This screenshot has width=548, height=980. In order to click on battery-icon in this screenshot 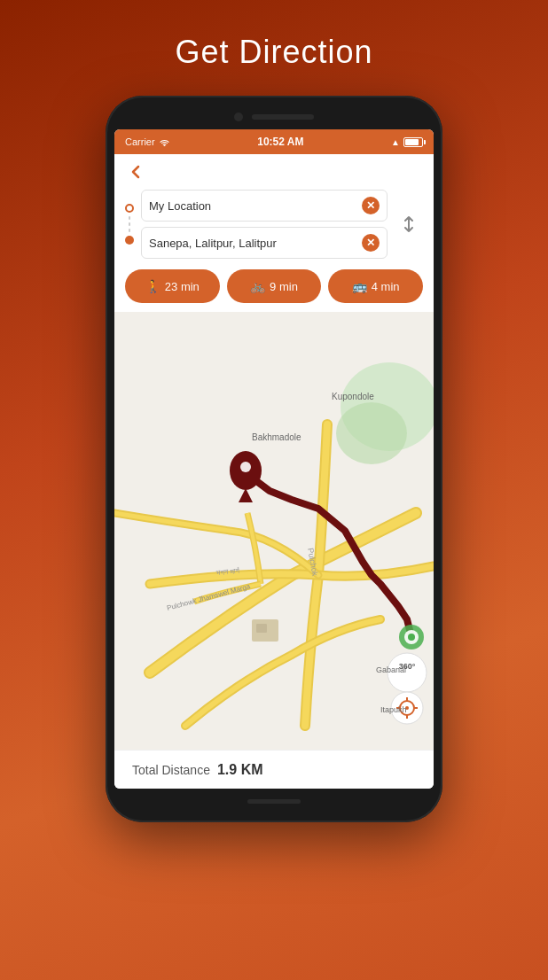, I will do `click(413, 142)`.